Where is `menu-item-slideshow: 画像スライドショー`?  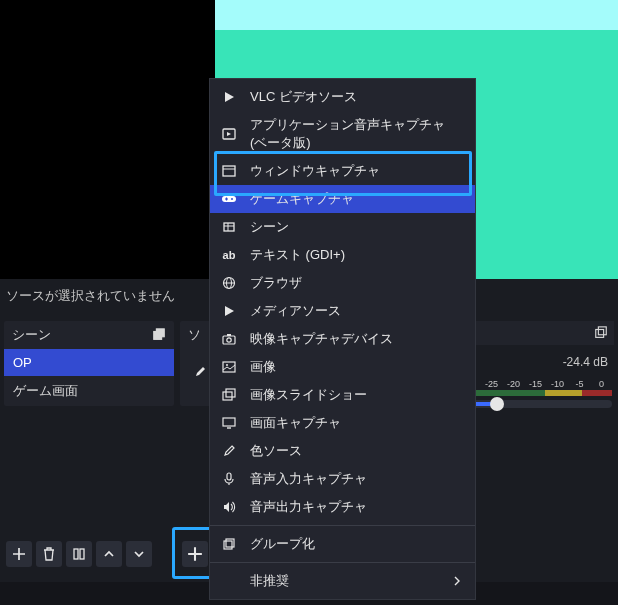 menu-item-slideshow: 画像スライドショー is located at coordinates (342, 395).